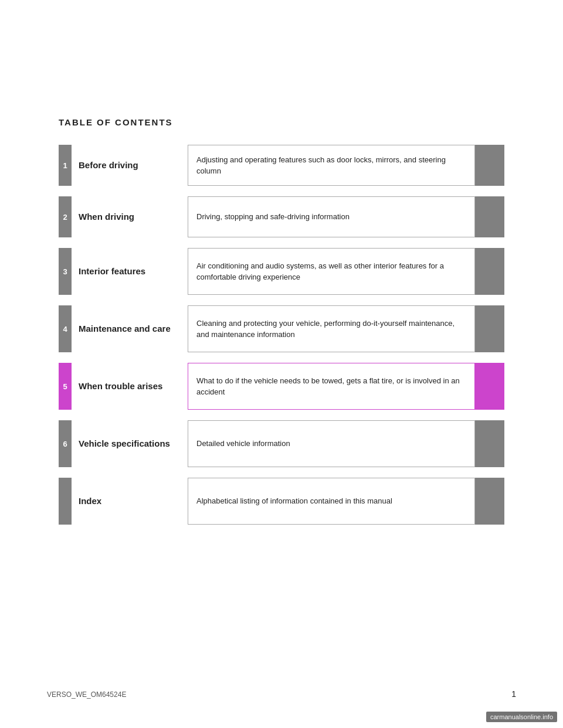 Image resolution: width=563 pixels, height=728 pixels. I want to click on toc-accent-block-interior-features, so click(490, 271).